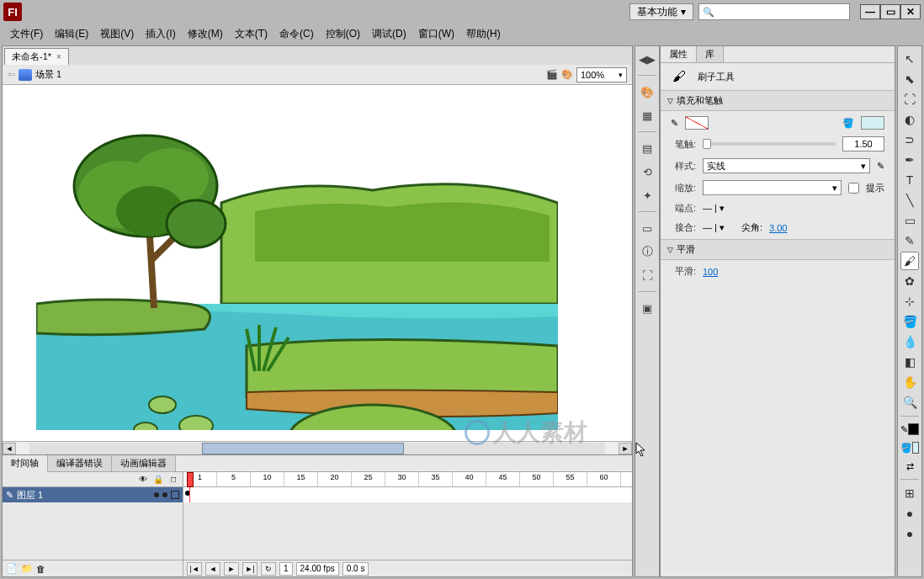 Image resolution: width=924 pixels, height=579 pixels. I want to click on bucket-tool-icon: 🪣, so click(910, 321).